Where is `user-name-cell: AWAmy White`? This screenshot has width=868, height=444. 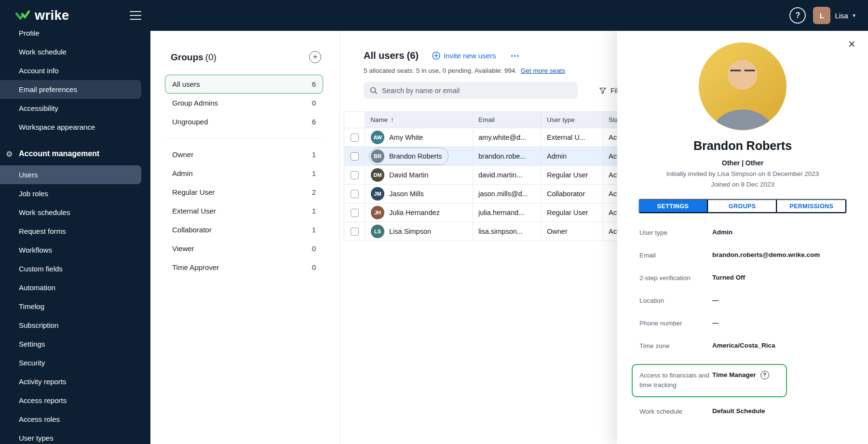 user-name-cell: AWAmy White is located at coordinates (399, 137).